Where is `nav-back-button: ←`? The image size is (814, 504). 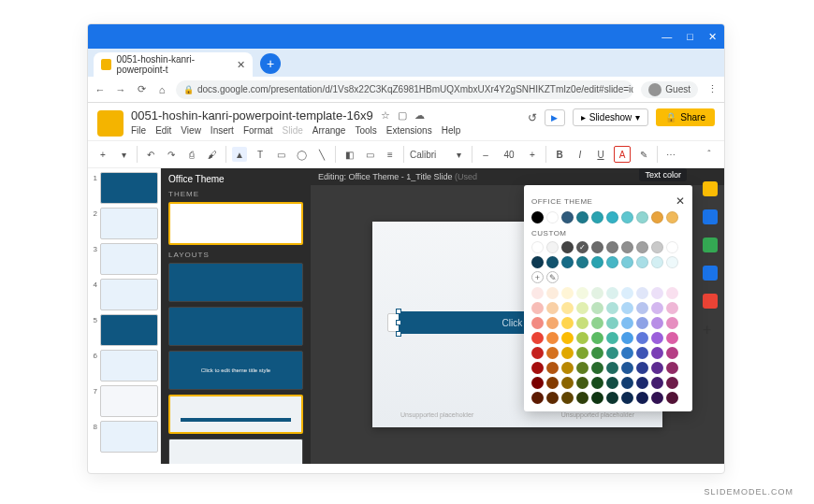
nav-back-button: ← is located at coordinates (100, 90).